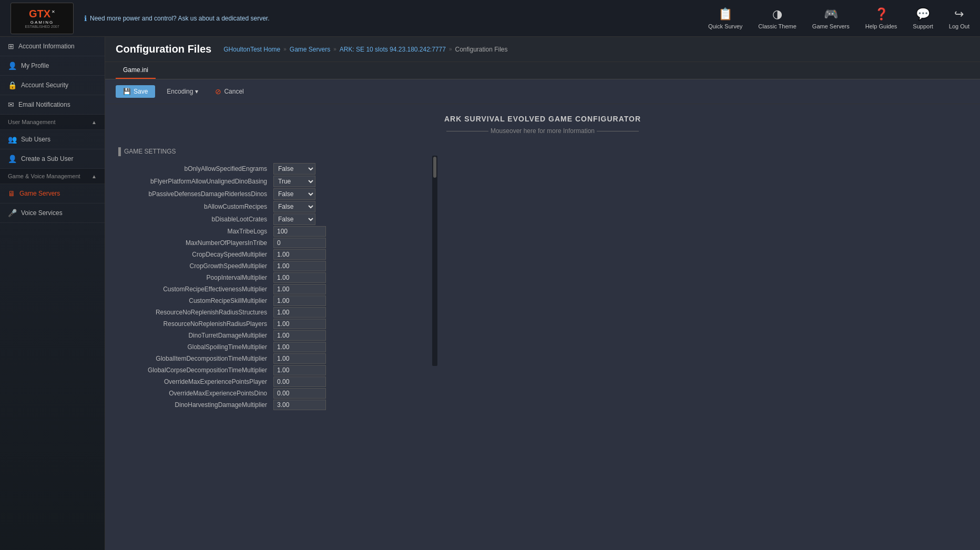 The image size is (980, 550). What do you see at coordinates (53, 140) in the screenshot?
I see `sidebar-item-sub-users: 👥 Sub Users` at bounding box center [53, 140].